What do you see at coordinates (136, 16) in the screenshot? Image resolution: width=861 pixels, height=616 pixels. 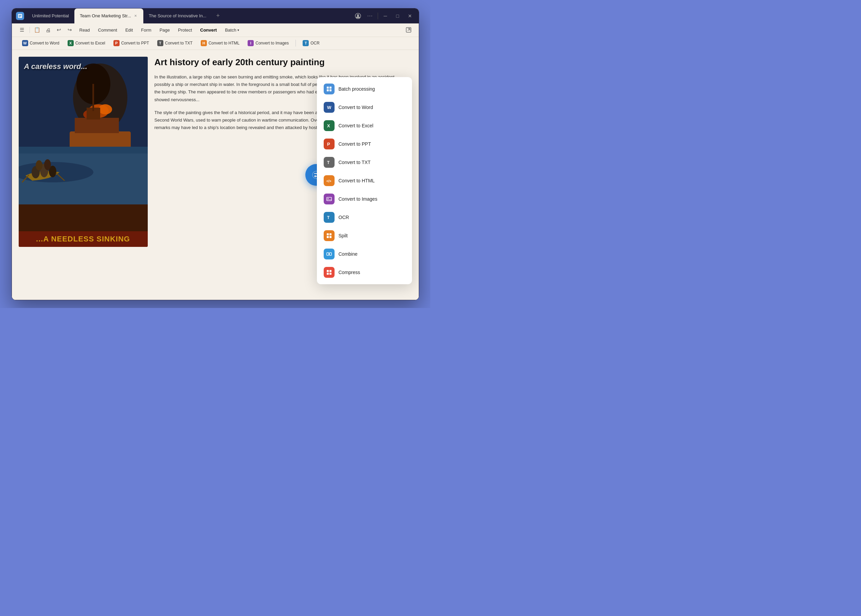 I see `tab-close-button: ✕` at bounding box center [136, 16].